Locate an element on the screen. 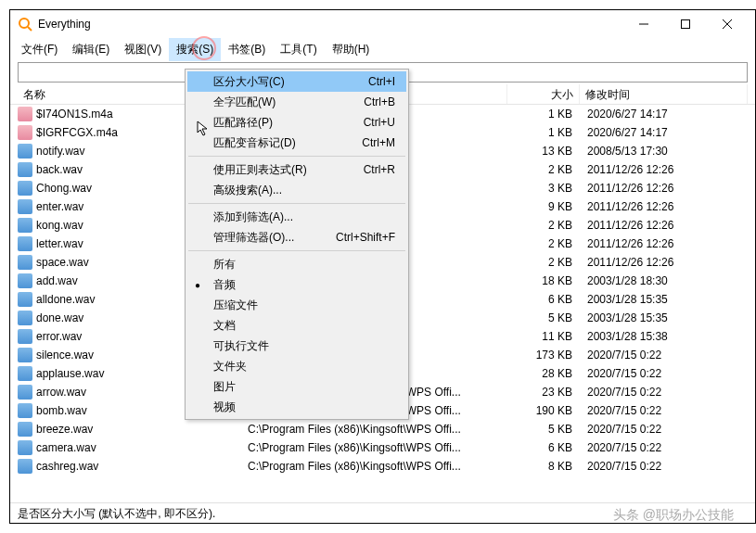 The height and width of the screenshot is (533, 756). menu-item-label: 区分大小写(C) is located at coordinates (249, 82).